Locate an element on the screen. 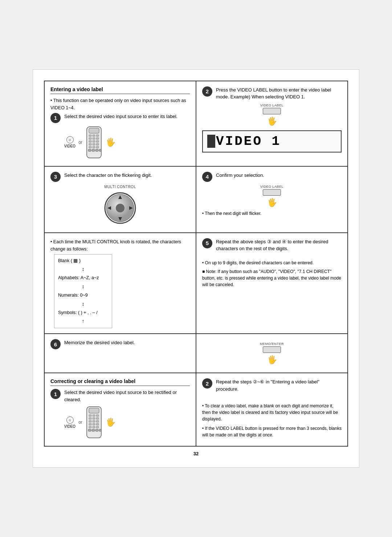 Image resolution: width=392 pixels, height=537 pixels. hand-icon-step2: 🖐 is located at coordinates (272, 121).